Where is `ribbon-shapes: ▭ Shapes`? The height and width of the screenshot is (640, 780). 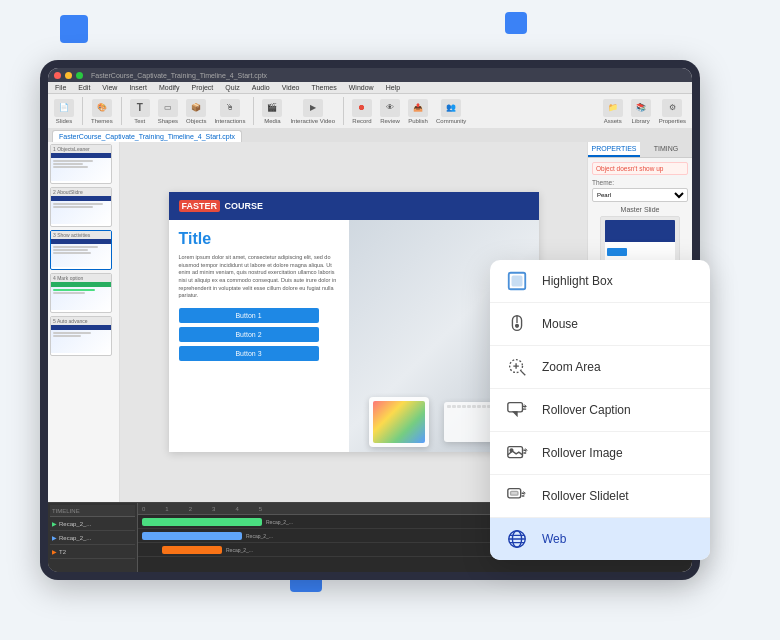 ribbon-shapes: ▭ Shapes is located at coordinates (168, 112).